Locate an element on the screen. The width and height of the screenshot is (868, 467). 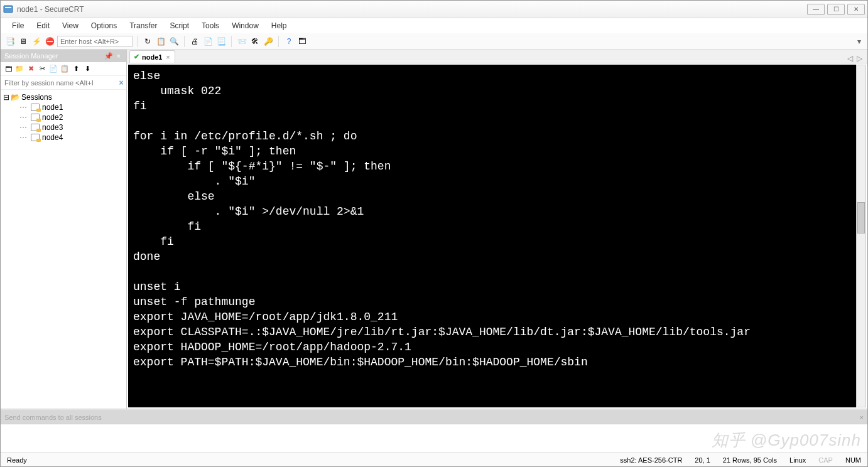
menu-file: File is located at coordinates (18, 26).